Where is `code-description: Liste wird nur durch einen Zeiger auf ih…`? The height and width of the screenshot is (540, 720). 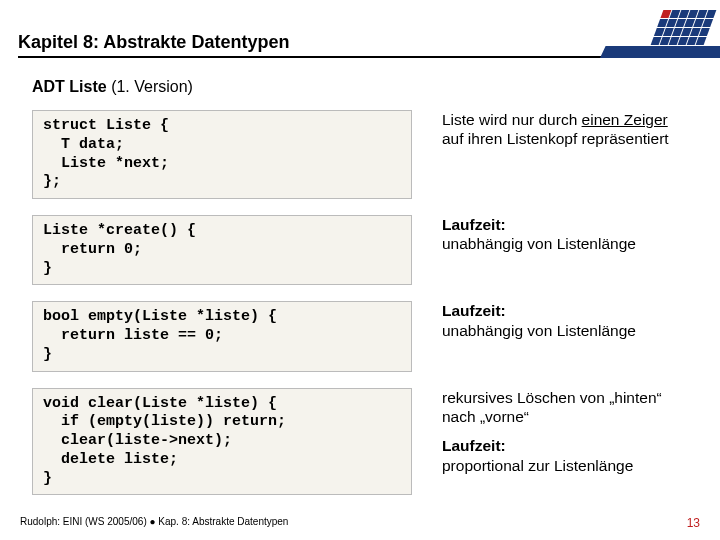
code-description: Liste wird nur durch einen Zeiger auf ih… is located at coordinates (552, 130).